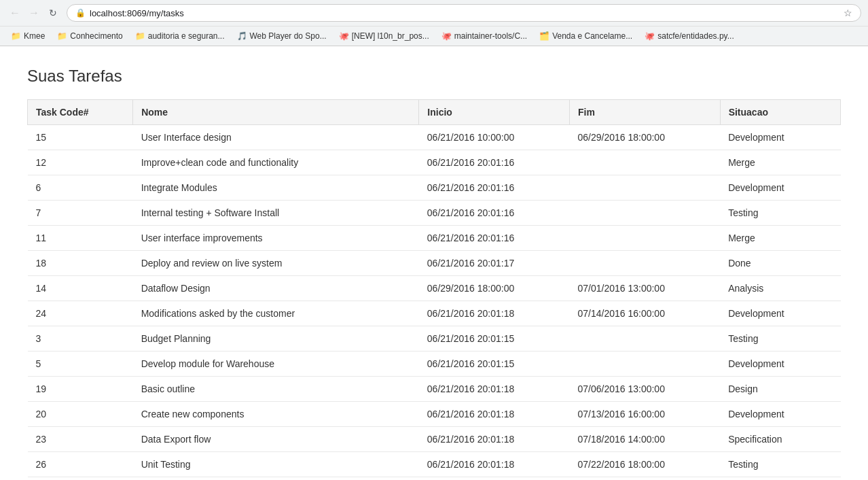 The height and width of the screenshot is (480, 868). What do you see at coordinates (494, 389) in the screenshot?
I see `cell-inicio-10: 06/21/2016 20:01:18` at bounding box center [494, 389].